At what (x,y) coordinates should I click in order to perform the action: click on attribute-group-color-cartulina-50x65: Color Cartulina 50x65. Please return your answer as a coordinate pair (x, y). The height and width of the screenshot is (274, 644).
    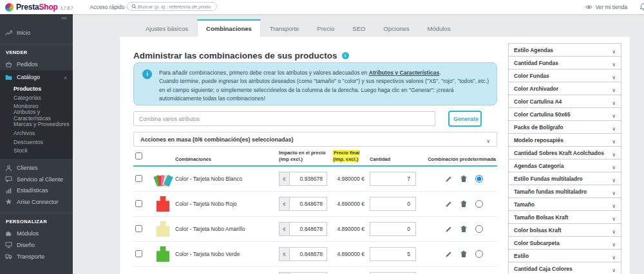
    Looking at the image, I should click on (565, 114).